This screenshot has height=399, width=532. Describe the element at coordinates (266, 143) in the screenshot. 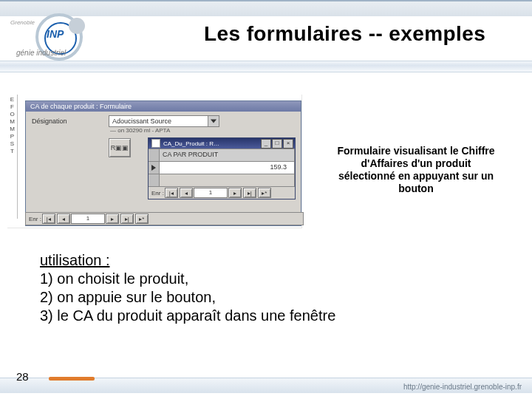

I see `minimize-icon: _` at that location.